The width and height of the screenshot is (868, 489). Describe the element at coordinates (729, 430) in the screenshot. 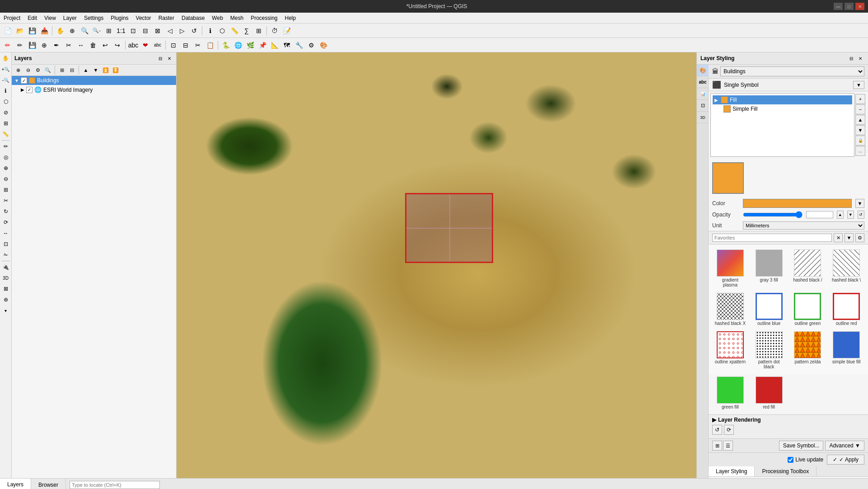

I see `render-force-button: ⟳` at that location.